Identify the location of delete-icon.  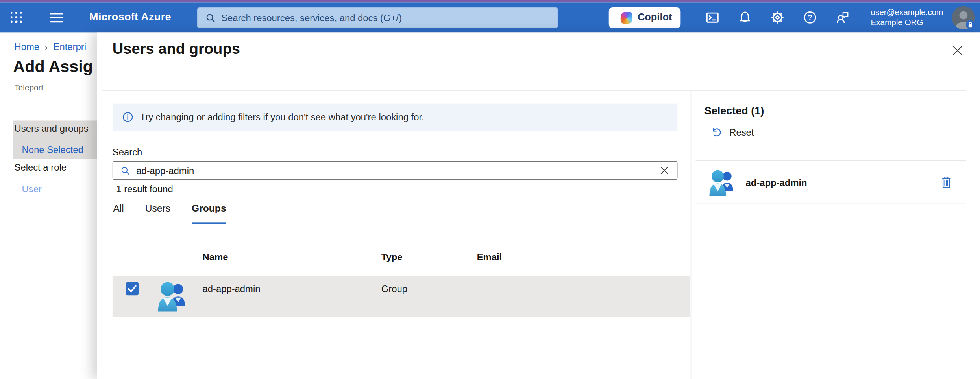
(946, 182).